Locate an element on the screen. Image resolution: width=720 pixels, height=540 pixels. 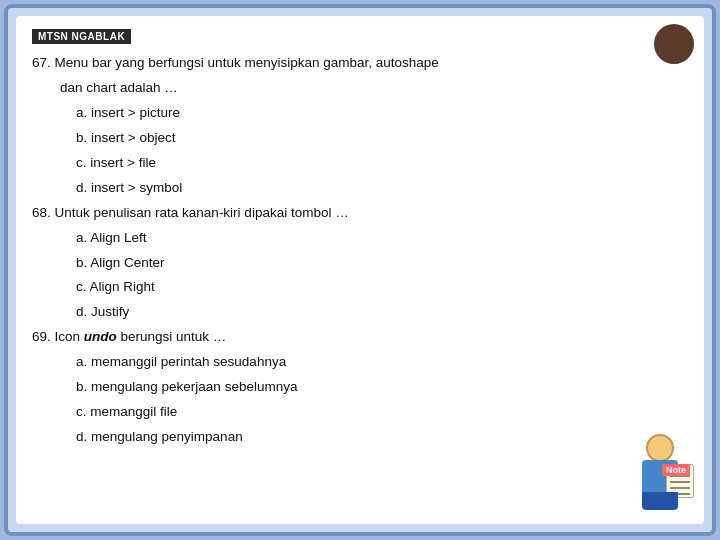
q69-opt-c: c. memanggil file is located at coordinates (382, 412).